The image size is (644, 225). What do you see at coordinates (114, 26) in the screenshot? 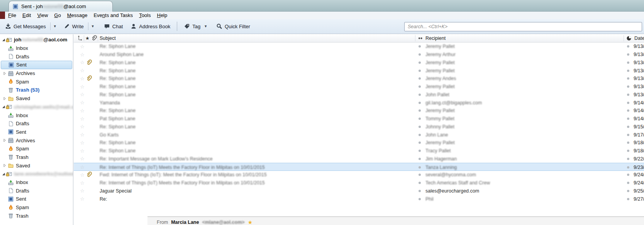
I see `chat-button: Chat` at bounding box center [114, 26].